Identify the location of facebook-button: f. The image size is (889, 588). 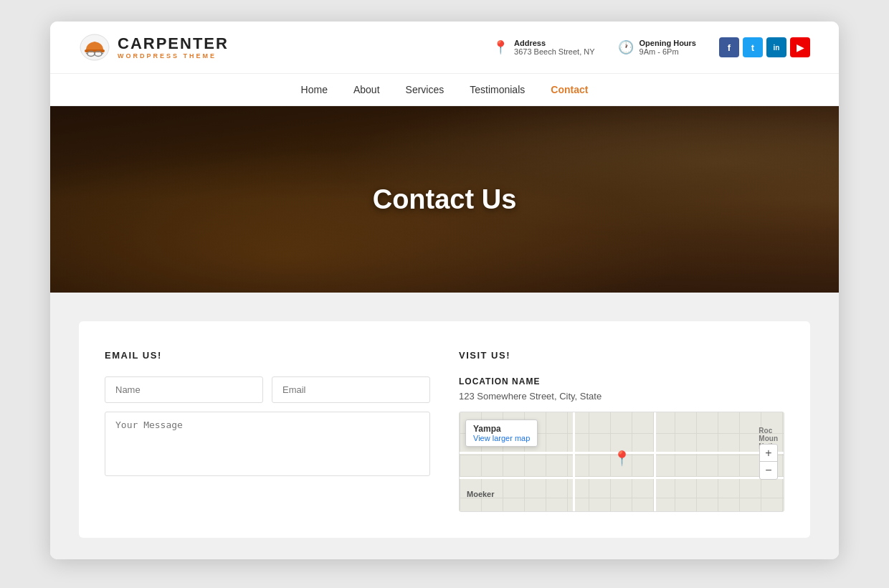
(729, 47).